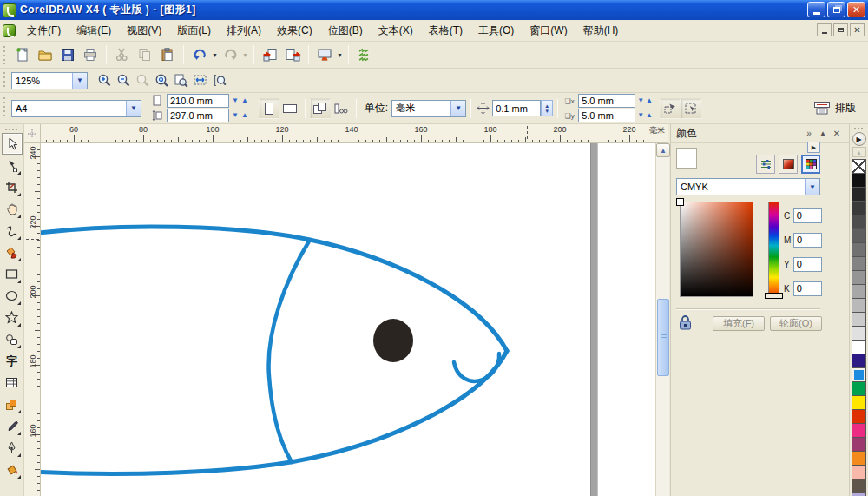 The image size is (868, 496). Describe the element at coordinates (809, 134) in the screenshot. I see `docker-chevrons-icon: »` at that location.